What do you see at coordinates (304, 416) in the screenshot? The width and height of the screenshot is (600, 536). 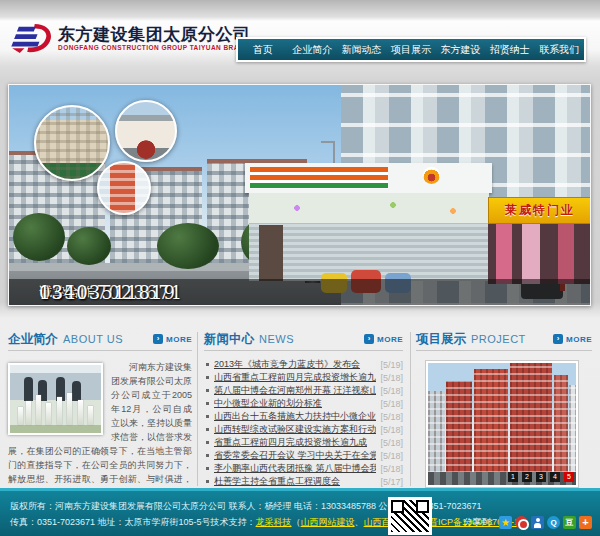 I see `news-item: 山西出台十五条措施大力扶持中小微企业发展[5/18]` at bounding box center [304, 416].